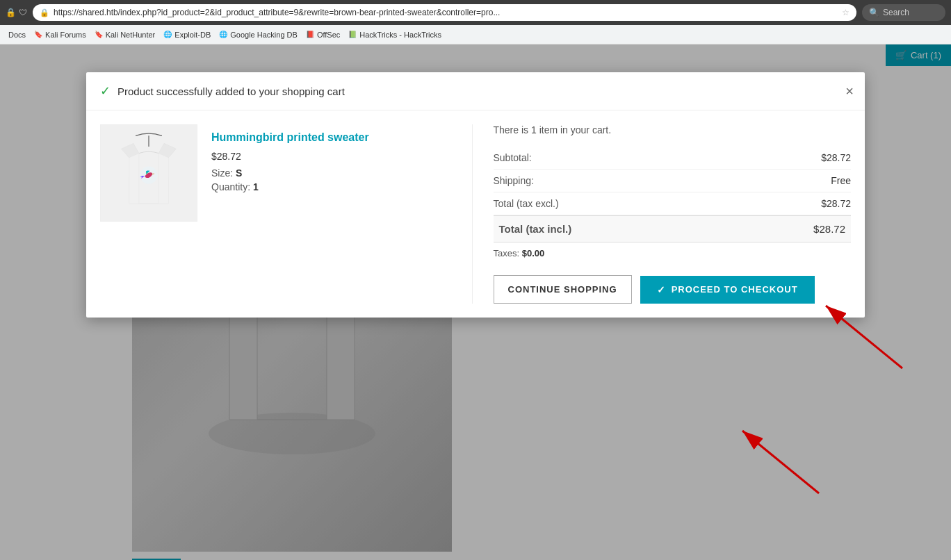 This screenshot has width=951, height=560. I want to click on cart-subtotal-row: Subtotal: $28.72, so click(673, 158).